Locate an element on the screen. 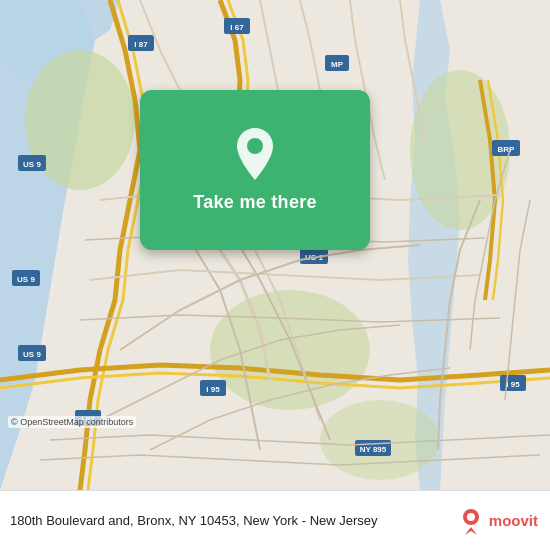 This screenshot has height=550, width=550. svg-text: MP is located at coordinates (338, 64).